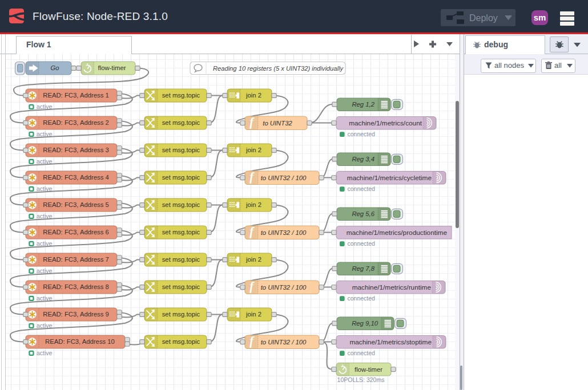  What do you see at coordinates (80, 342) in the screenshot?
I see `svg-text: READ: FC3, Address 10` at bounding box center [80, 342].